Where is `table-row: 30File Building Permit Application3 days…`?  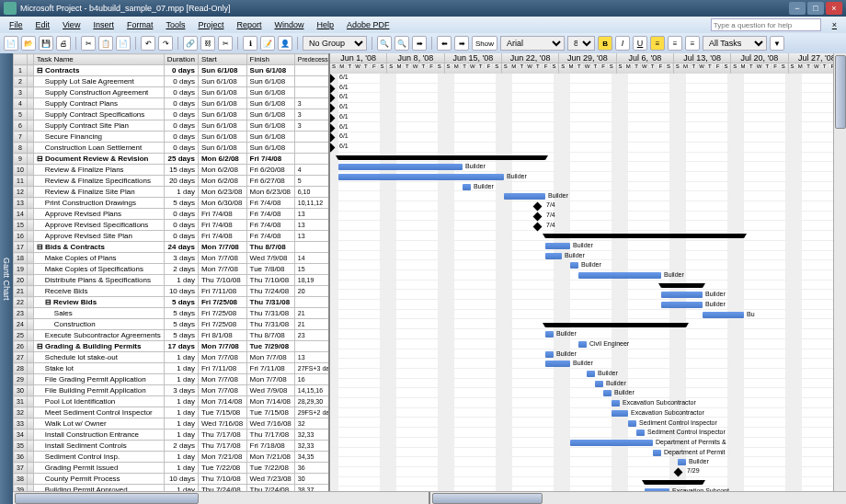
table-row: 30File Building Permit Application3 days… is located at coordinates (173, 391).